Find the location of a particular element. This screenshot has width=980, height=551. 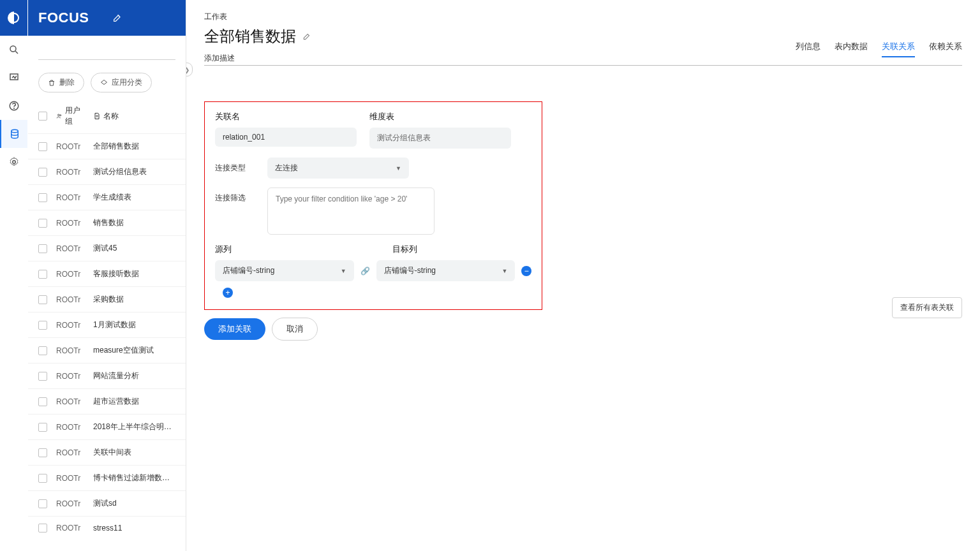

remove-mapping-button: − is located at coordinates (526, 271).